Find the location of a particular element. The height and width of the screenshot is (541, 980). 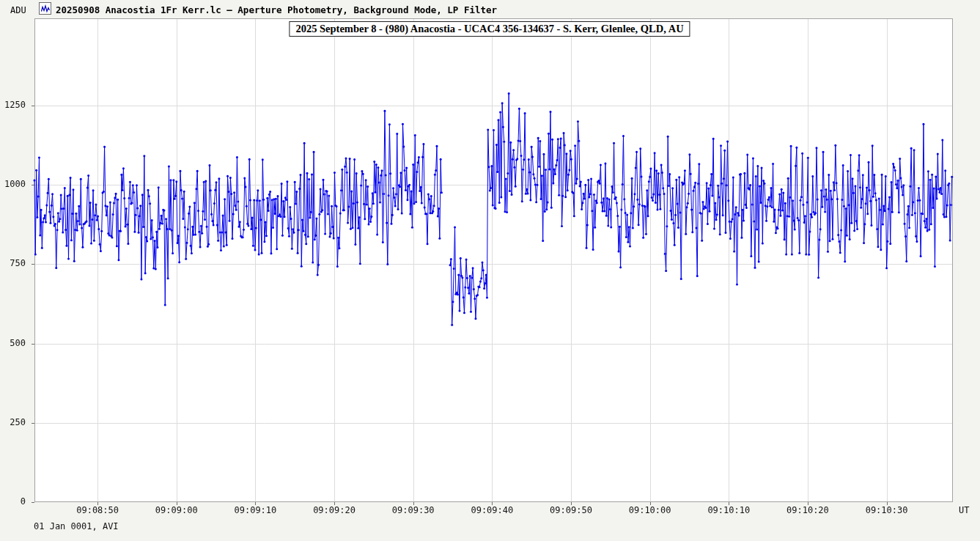

file-info-label: 01 Jan 0001, AVI is located at coordinates (76, 526).